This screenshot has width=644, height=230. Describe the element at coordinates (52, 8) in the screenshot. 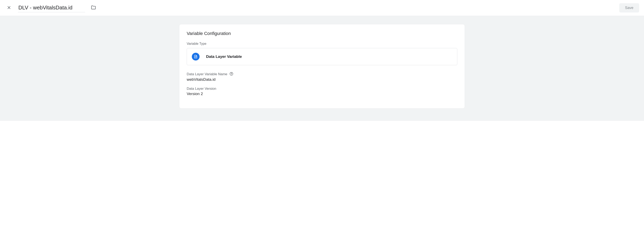

I see `variable-name-input` at that location.